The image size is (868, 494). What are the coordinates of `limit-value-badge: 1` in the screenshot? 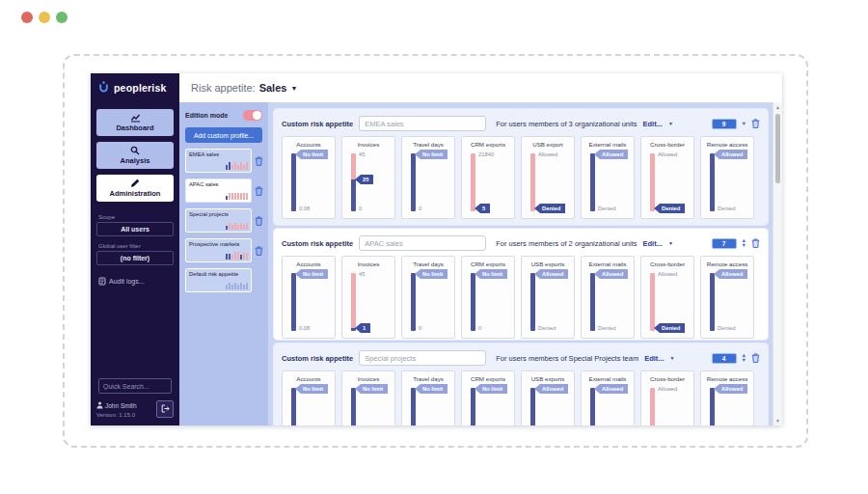 It's located at (363, 328).